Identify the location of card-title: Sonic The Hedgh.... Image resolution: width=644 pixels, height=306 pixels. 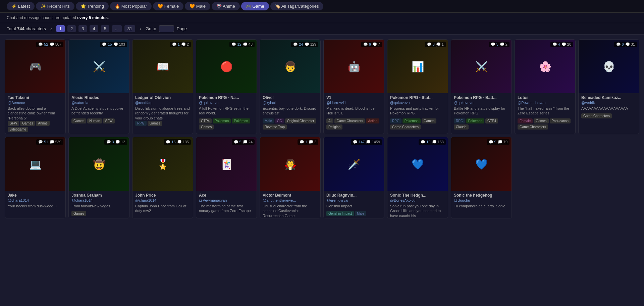
(418, 195).